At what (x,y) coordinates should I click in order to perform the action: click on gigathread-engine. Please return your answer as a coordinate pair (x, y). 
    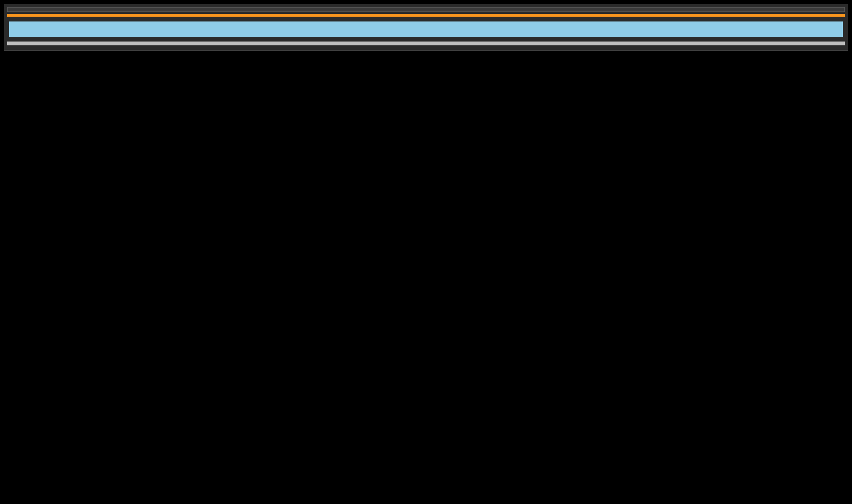
    Looking at the image, I should click on (426, 15).